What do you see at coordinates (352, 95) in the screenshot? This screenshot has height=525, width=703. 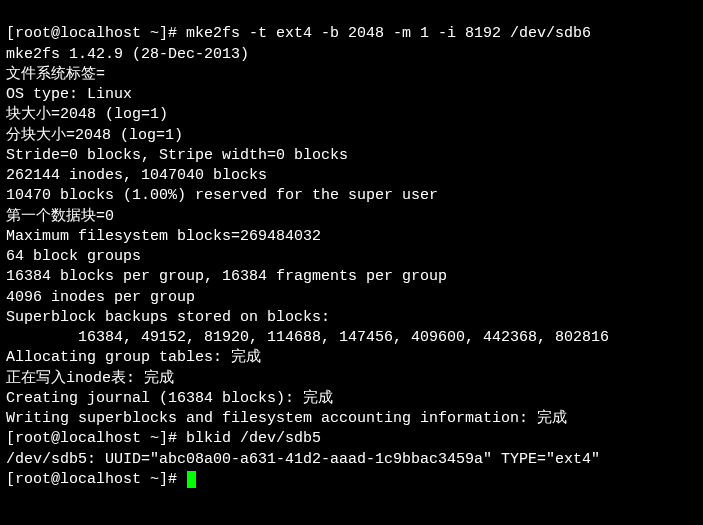 I see `terminal-output-line: OS type: Linux` at bounding box center [352, 95].